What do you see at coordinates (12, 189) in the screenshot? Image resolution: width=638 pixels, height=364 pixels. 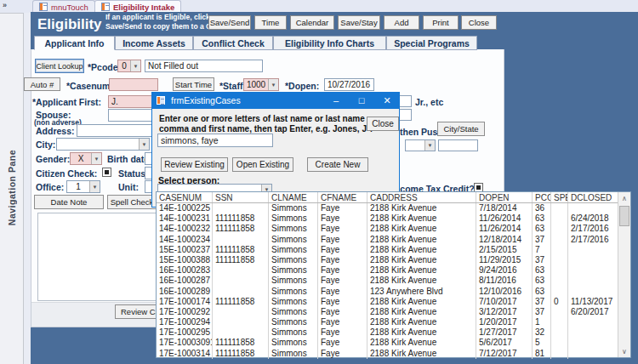 I see `navigation-pane: Navigation Pane` at bounding box center [12, 189].